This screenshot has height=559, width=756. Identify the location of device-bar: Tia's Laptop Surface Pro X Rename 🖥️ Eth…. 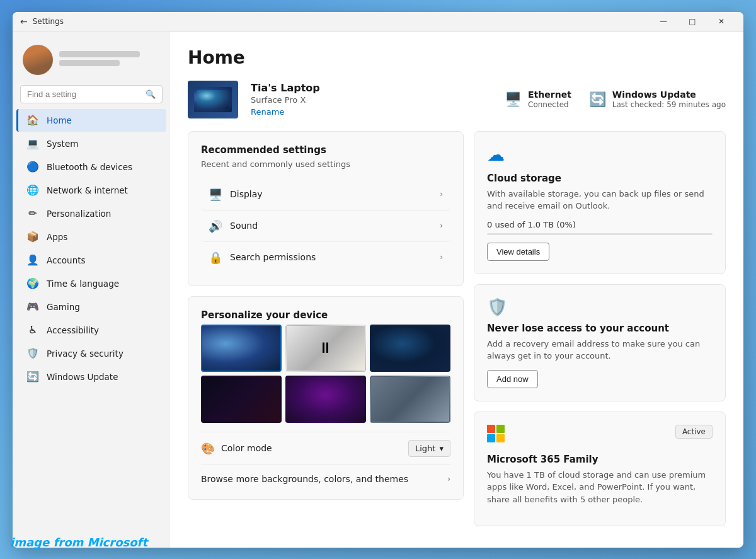
(457, 100).